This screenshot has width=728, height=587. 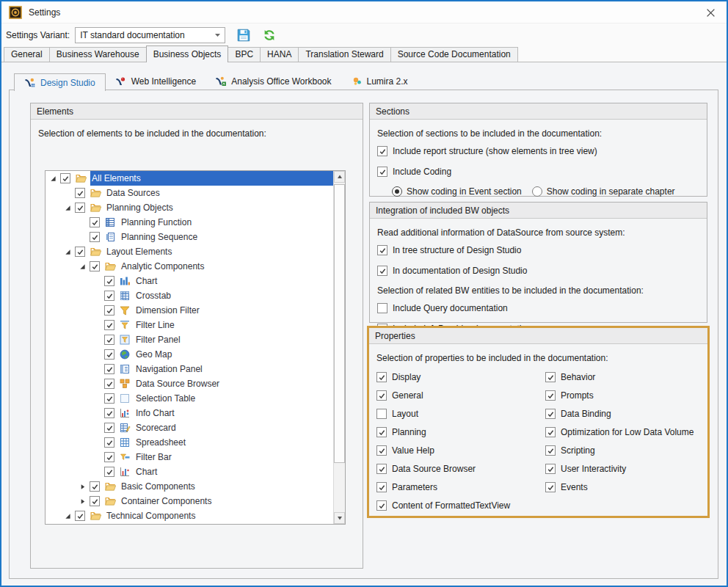 I want to click on tree-row: Basic Components, so click(x=189, y=486).